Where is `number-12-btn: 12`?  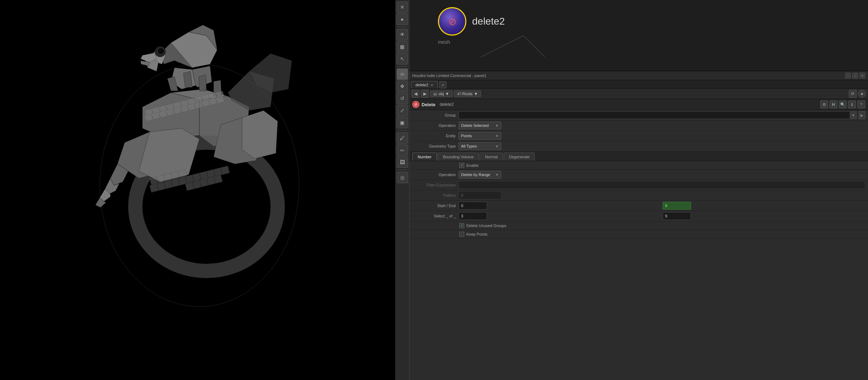 number-12-btn: 12 is located at coordinates (402, 74).